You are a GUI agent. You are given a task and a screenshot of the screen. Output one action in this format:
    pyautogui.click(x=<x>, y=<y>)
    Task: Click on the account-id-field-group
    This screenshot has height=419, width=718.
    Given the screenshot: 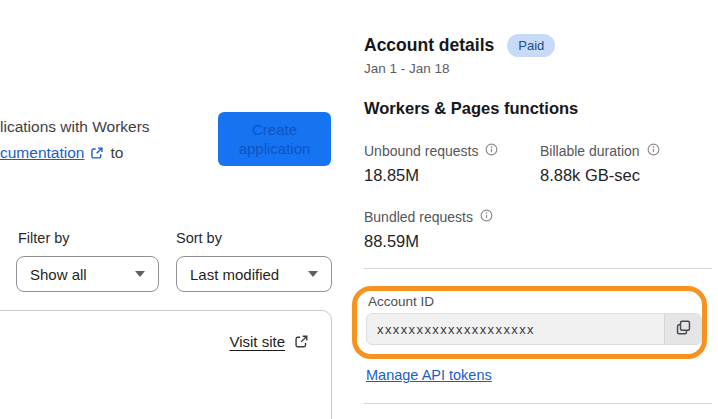 What is the action you would take?
    pyautogui.click(x=534, y=329)
    